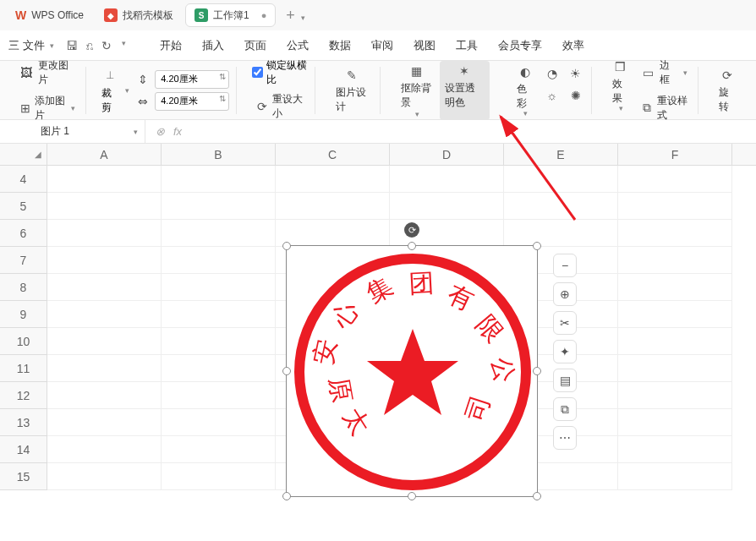  I want to click on row-header: 11, so click(24, 369).